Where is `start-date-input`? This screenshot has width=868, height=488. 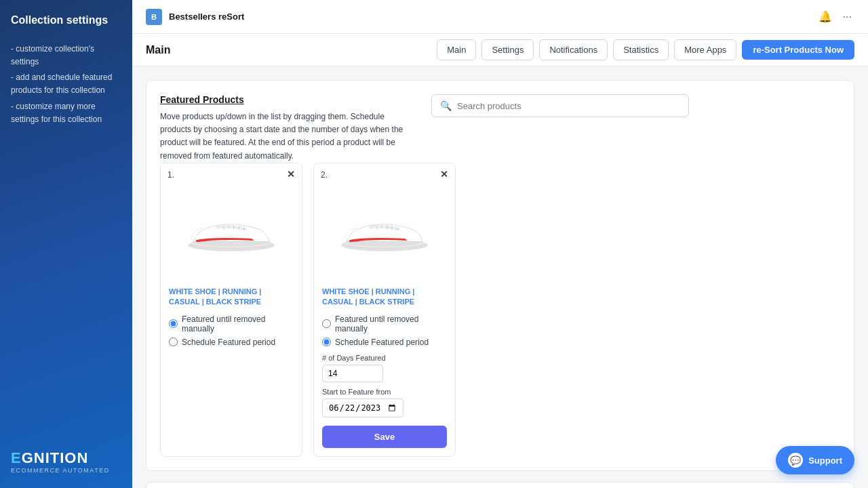 start-date-input is located at coordinates (363, 408).